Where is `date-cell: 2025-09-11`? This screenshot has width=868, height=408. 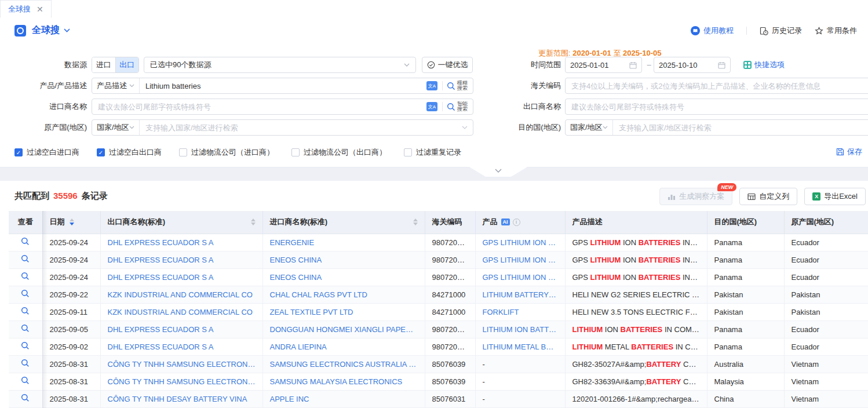 date-cell: 2025-09-11 is located at coordinates (71, 312).